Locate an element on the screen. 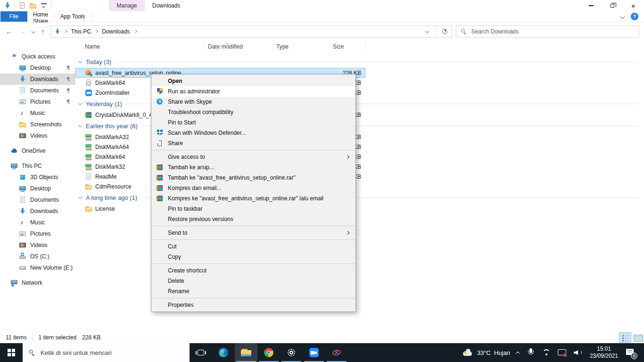 The image size is (644, 362). context-menu-item: Pin to taskbar is located at coordinates (254, 209).